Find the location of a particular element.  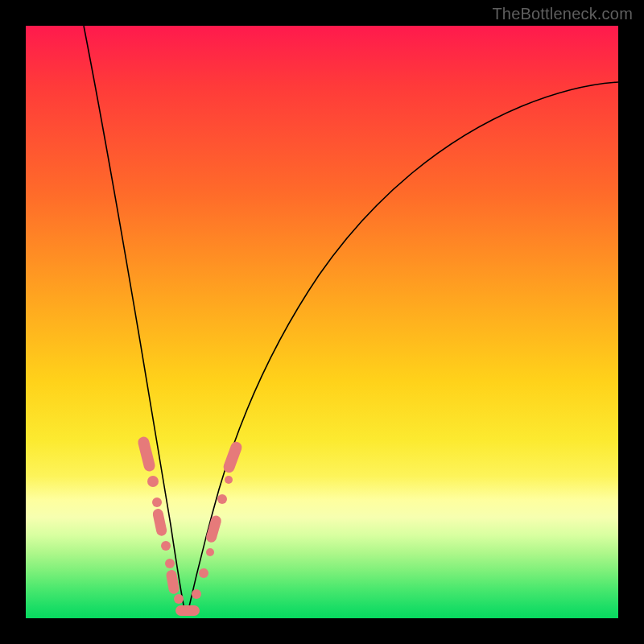

marker-left-capsule-mid is located at coordinates (160, 522).